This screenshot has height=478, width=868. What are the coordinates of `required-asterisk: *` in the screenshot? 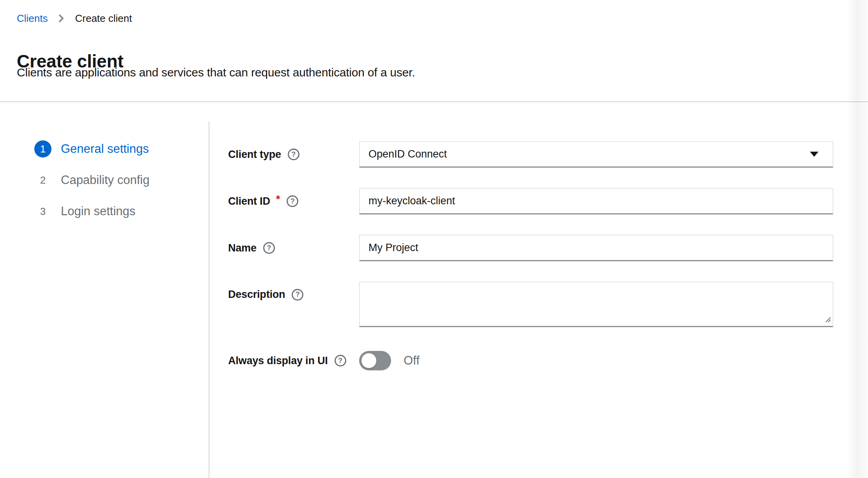 It's located at (278, 200).